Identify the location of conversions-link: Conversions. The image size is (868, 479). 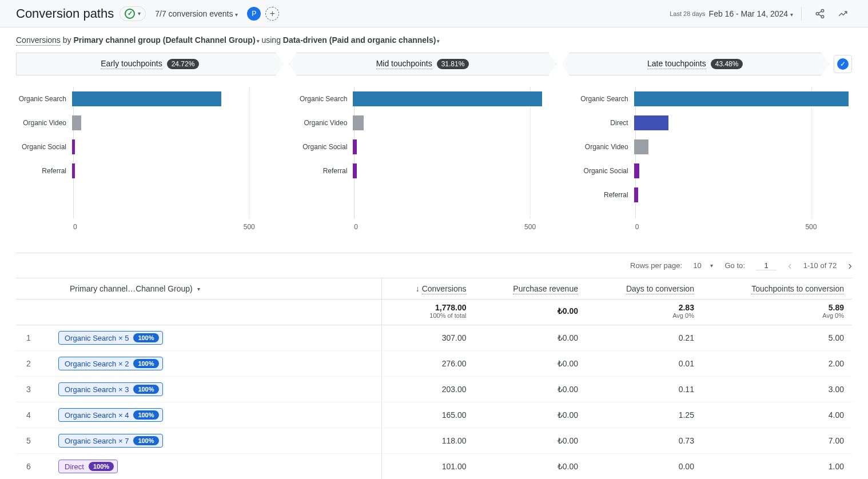
(38, 41).